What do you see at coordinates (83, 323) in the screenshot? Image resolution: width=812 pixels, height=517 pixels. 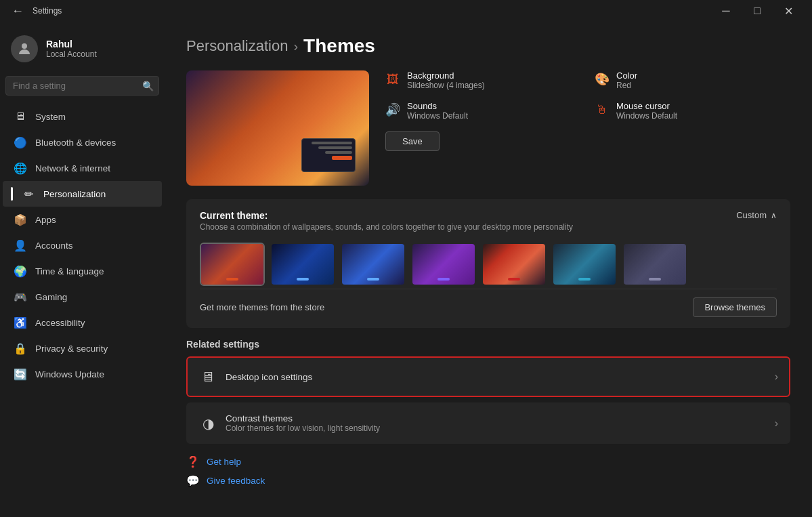 I see `sidebar-item-accessibility: ♿ Accessibility` at bounding box center [83, 323].